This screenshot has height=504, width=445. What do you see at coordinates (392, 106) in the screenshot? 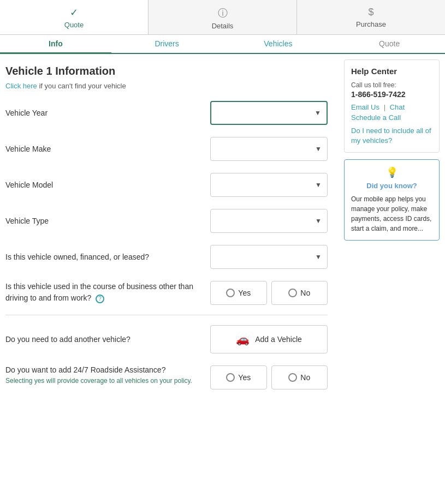
I see `help-center-box: Help Center Call us toll free: 1-866-519…` at bounding box center [392, 106].